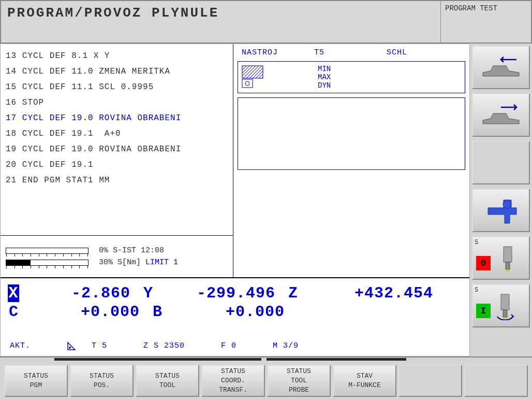  Describe the element at coordinates (371, 293) in the screenshot. I see `val-z: +432.454` at that location.